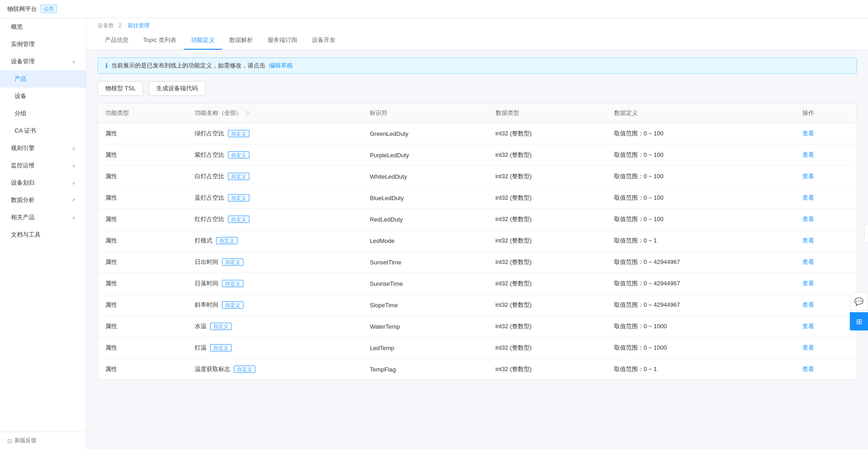  What do you see at coordinates (177, 88) in the screenshot?
I see `gen-code-btn: 生成设备端代码` at bounding box center [177, 88].